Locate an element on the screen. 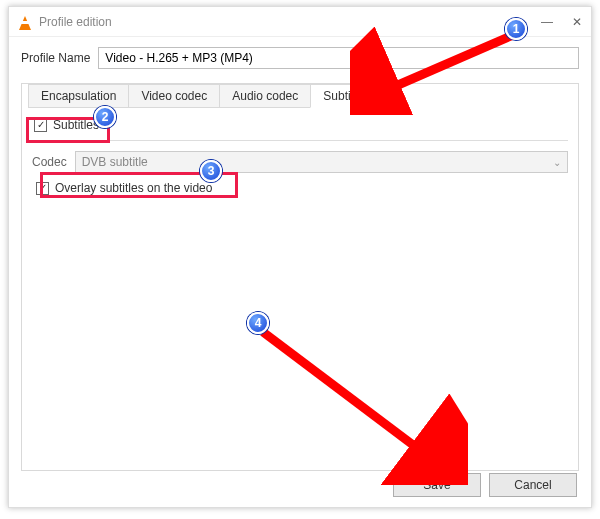 The image size is (600, 519). codec-select: DVB subtitle ⌄ is located at coordinates (322, 162).